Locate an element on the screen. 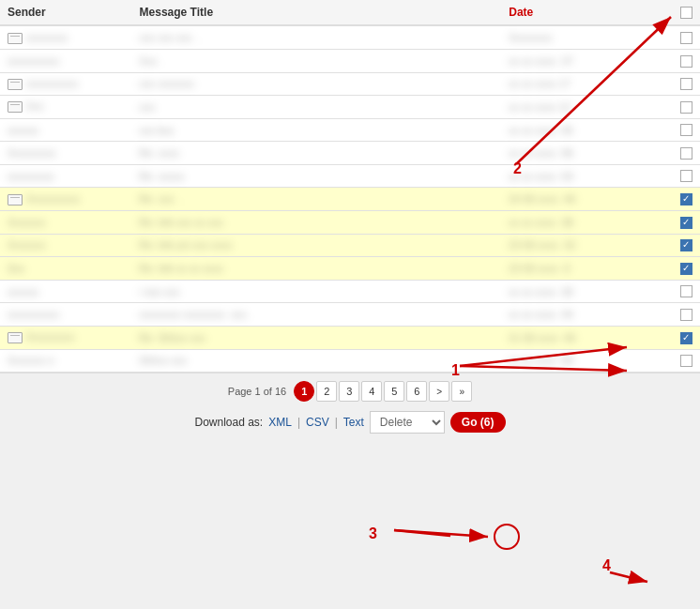 Image resolution: width=700 pixels, height=609 pixels. title-cell: Re: Shhxx xxx is located at coordinates (317, 338).